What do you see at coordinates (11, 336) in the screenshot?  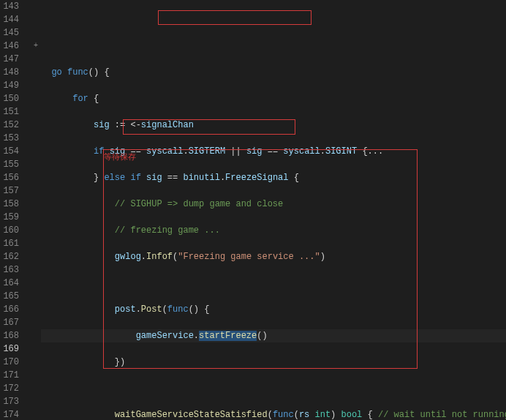 I see `line-number: 168` at bounding box center [11, 336].